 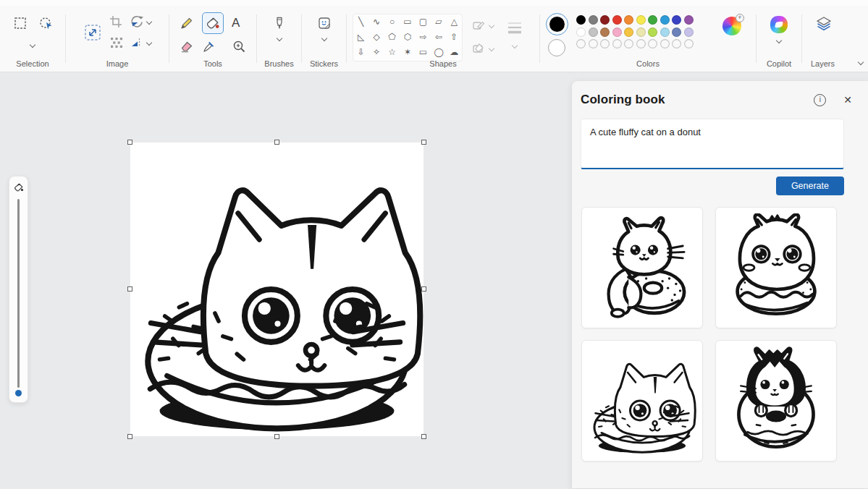 I want to click on line-size-chevron-icon, so click(x=515, y=46).